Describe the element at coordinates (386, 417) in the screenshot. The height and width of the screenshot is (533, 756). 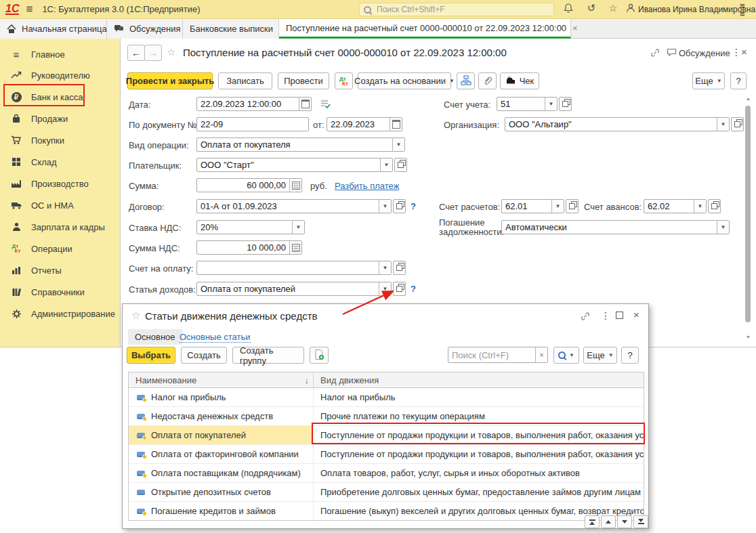
I see `table-row: Недостача денежных средств Прочие платеж…` at that location.